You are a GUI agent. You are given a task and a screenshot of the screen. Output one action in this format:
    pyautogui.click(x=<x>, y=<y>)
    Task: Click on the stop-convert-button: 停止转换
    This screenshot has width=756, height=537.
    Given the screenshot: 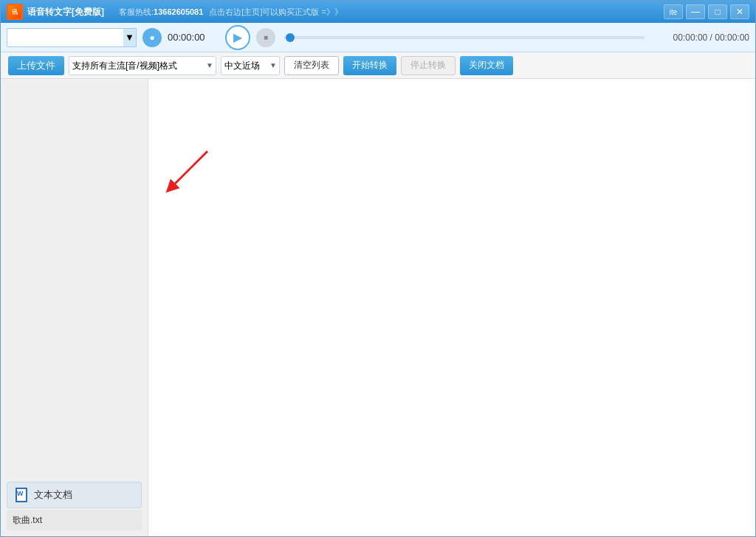 What is the action you would take?
    pyautogui.click(x=428, y=66)
    